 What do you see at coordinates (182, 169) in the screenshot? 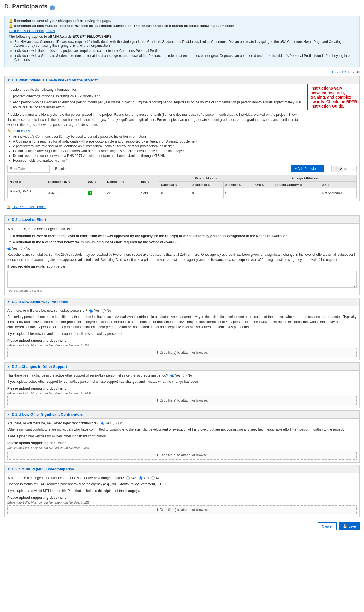
I see `table-toolbar: 1 Results + Add Participant ‹ 1 of 1 ›` at bounding box center [182, 169].